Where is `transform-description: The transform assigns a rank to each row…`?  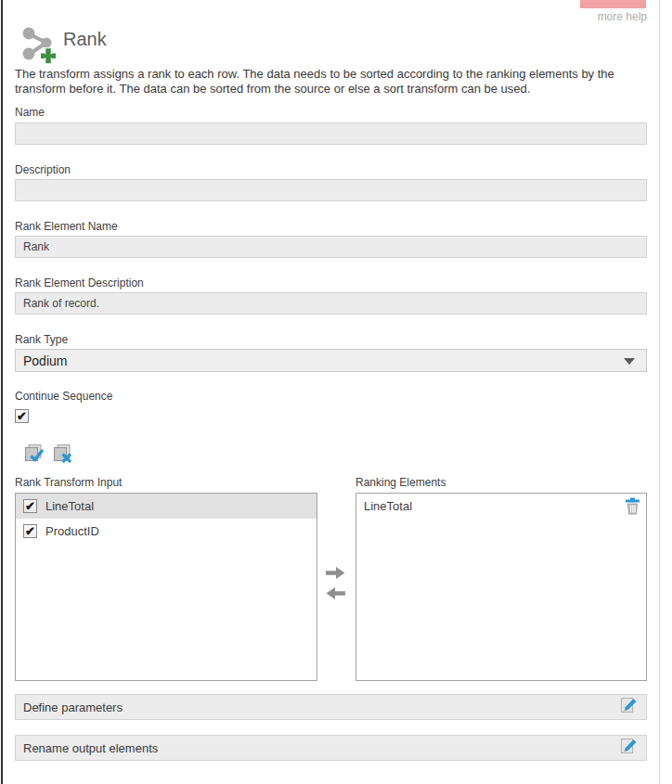 transform-description: The transform assigns a rank to each row… is located at coordinates (327, 82).